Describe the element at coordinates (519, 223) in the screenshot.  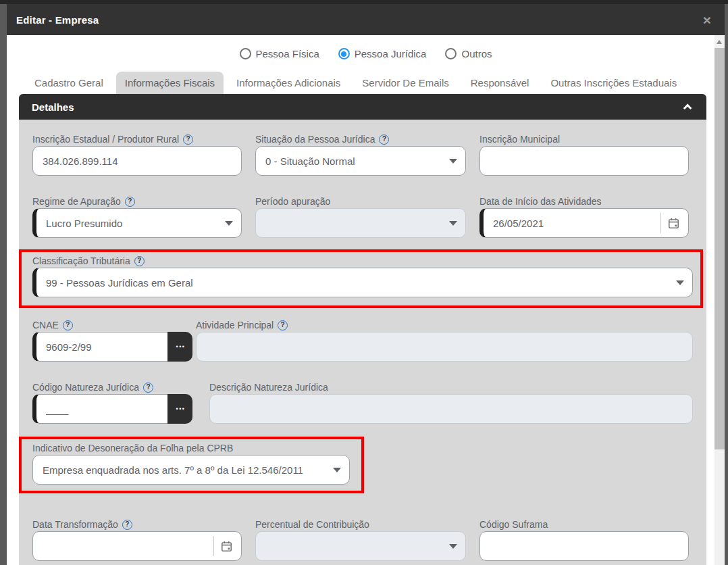
I see `date-value: 26/05/2021` at that location.